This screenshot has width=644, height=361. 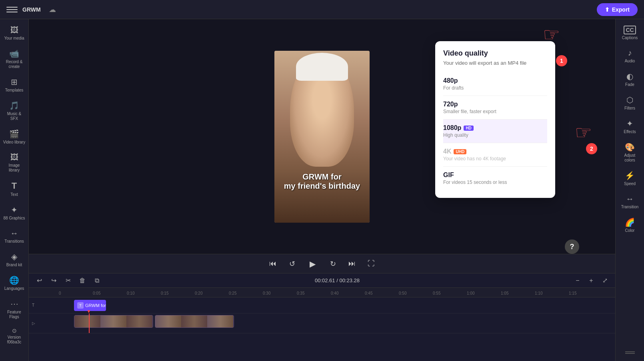 What do you see at coordinates (322, 305) in the screenshot?
I see `text-track-row: T T GRWM for` at bounding box center [322, 305].